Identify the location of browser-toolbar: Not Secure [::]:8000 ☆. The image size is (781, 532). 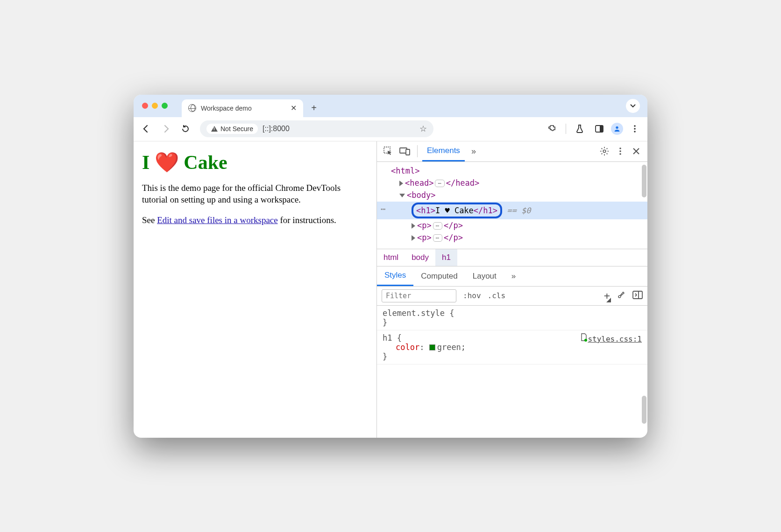
(390, 129).